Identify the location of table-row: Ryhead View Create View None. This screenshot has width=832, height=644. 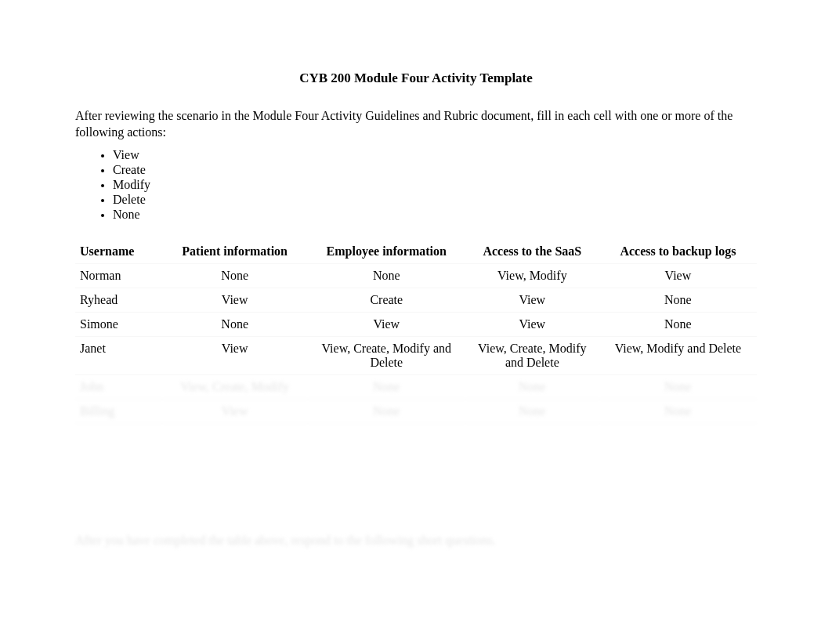
(416, 301).